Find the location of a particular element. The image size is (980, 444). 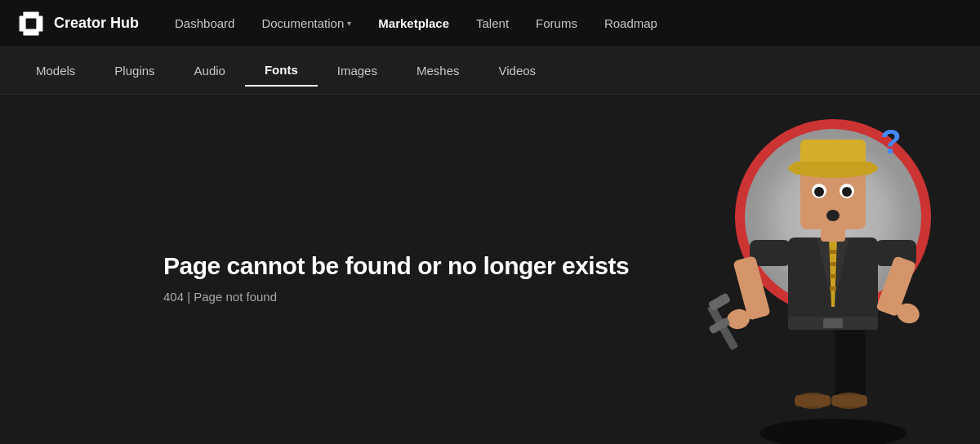

subnav-link-audio: Audio is located at coordinates (210, 70).